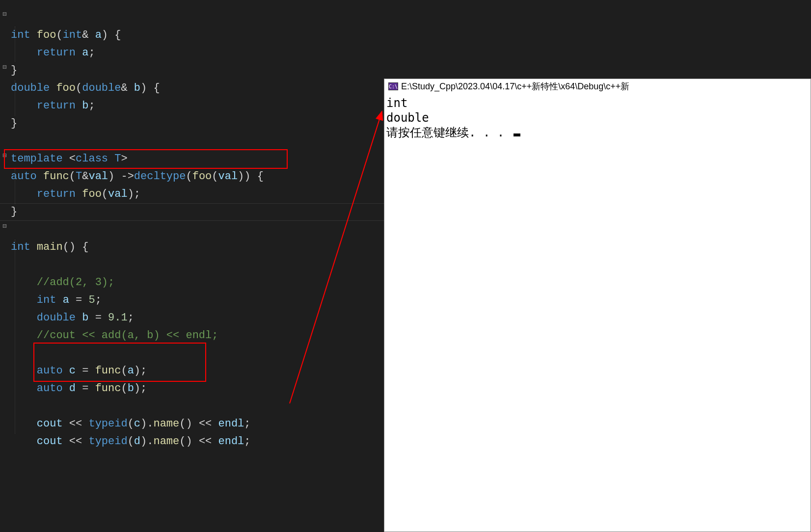  I want to click on console-line: int, so click(597, 103).